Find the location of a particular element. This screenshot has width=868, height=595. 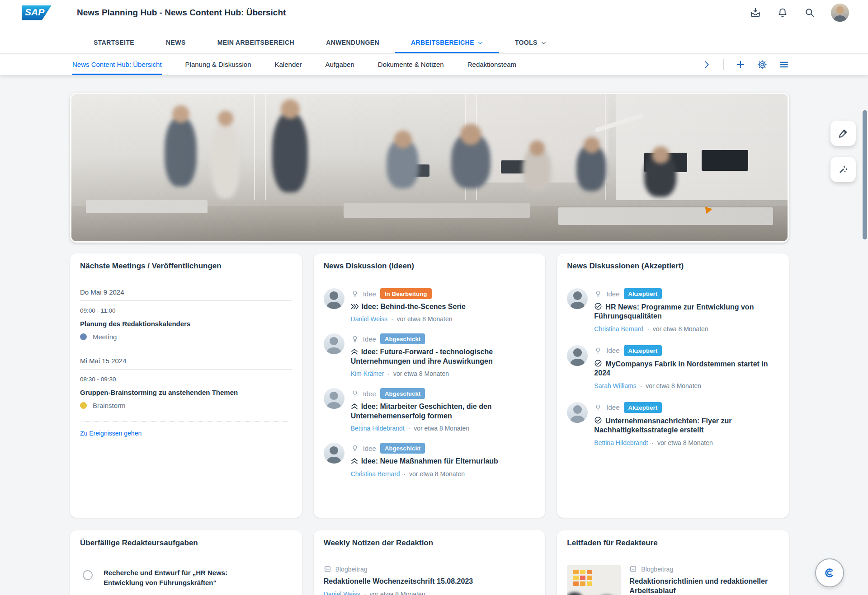

subtab-planung-diskussion: Planung & Diskussion is located at coordinates (218, 64).